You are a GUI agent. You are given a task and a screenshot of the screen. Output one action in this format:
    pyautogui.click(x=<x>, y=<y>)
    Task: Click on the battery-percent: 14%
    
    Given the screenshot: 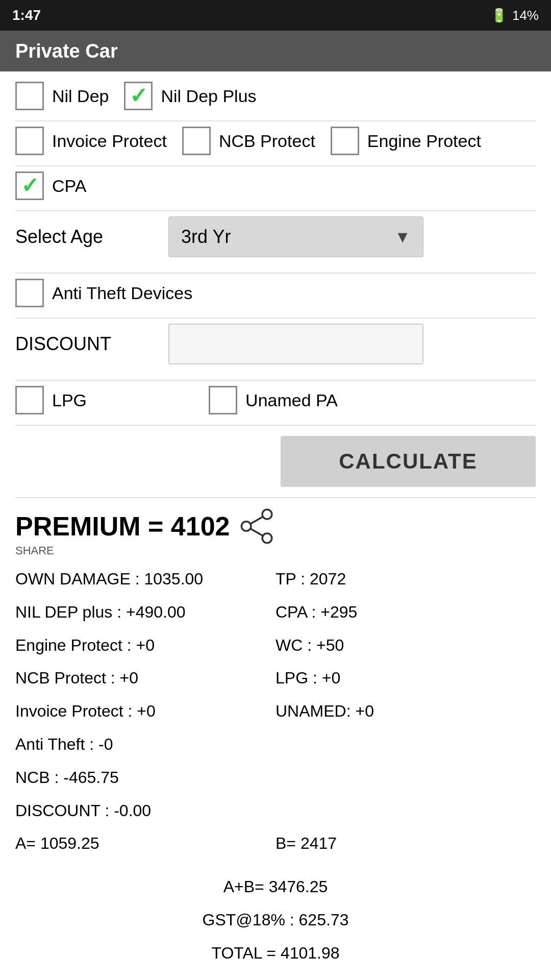 What is the action you would take?
    pyautogui.click(x=525, y=15)
    